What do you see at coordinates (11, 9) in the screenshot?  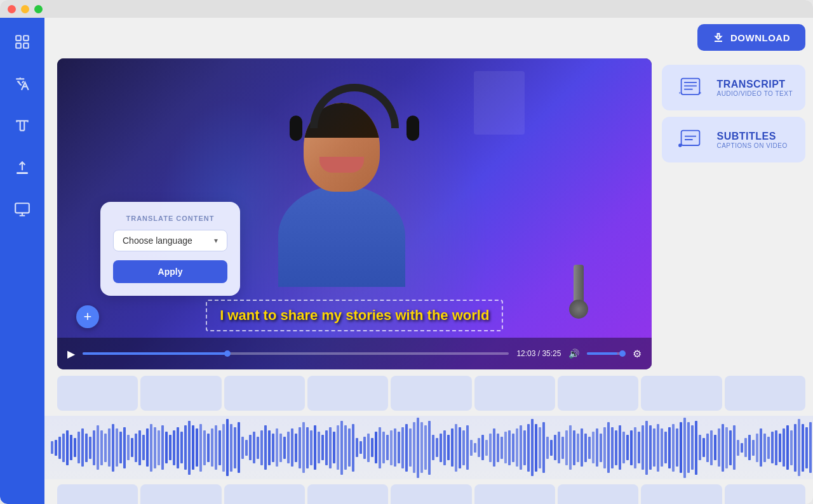 I see `close-button` at bounding box center [11, 9].